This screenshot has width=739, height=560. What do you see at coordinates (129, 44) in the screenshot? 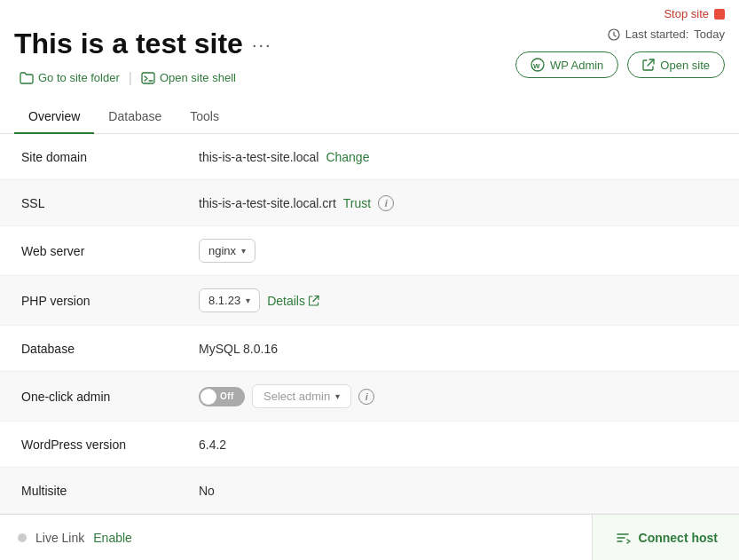
I see `site-title: This is a test site` at bounding box center [129, 44].